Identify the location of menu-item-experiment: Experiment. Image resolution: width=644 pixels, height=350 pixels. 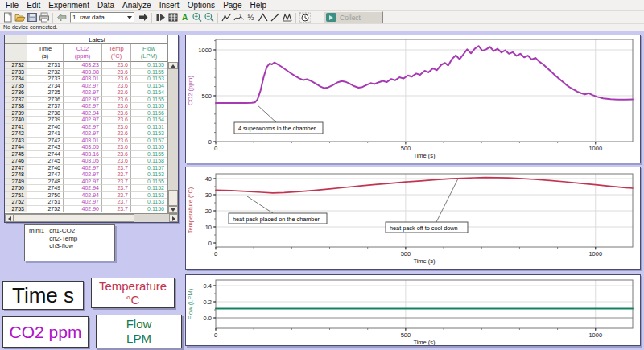
(69, 5).